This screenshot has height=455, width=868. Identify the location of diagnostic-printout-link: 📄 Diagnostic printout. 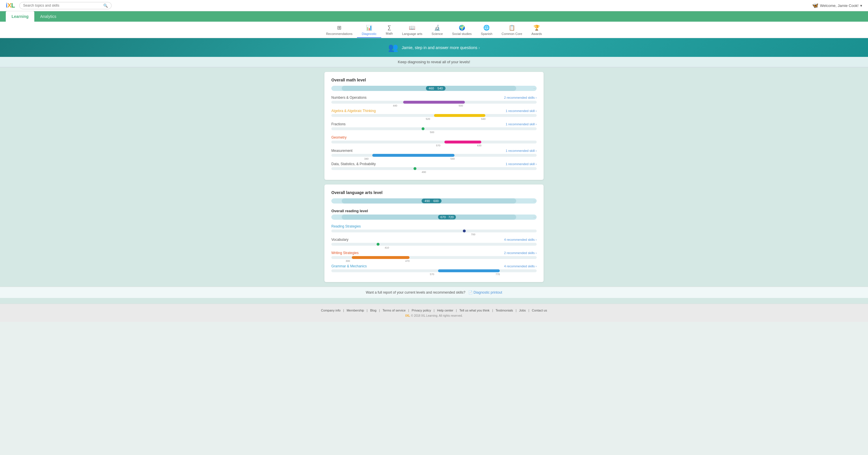
(485, 292).